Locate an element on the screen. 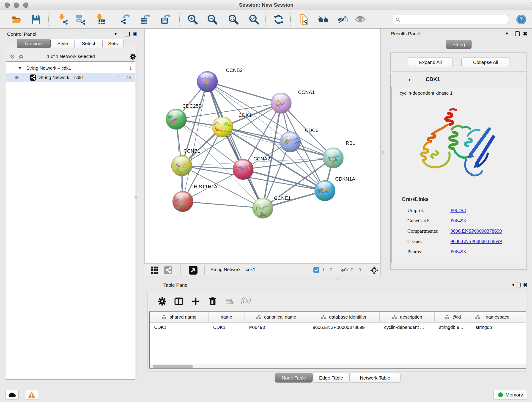 The height and width of the screenshot is (402, 532). copy-document-icon is located at coordinates (304, 19).